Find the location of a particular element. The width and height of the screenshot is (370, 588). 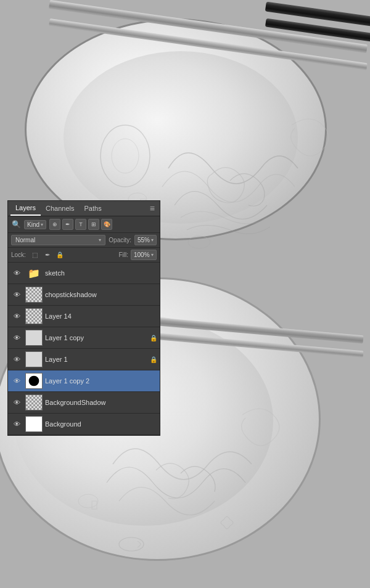

layer-visibility-backgroundshadow: 👁 is located at coordinates (17, 402).